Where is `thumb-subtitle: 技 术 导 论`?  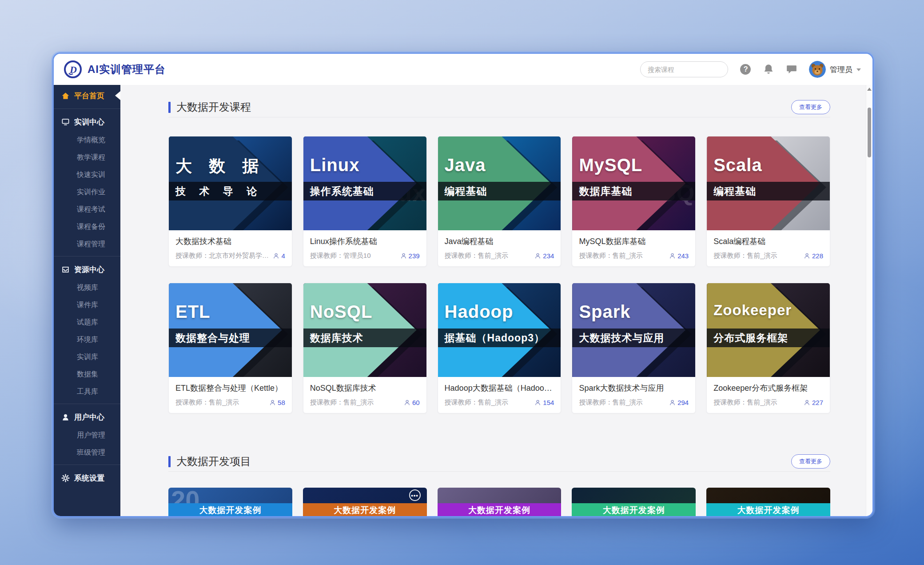 thumb-subtitle: 技 术 导 论 is located at coordinates (219, 191).